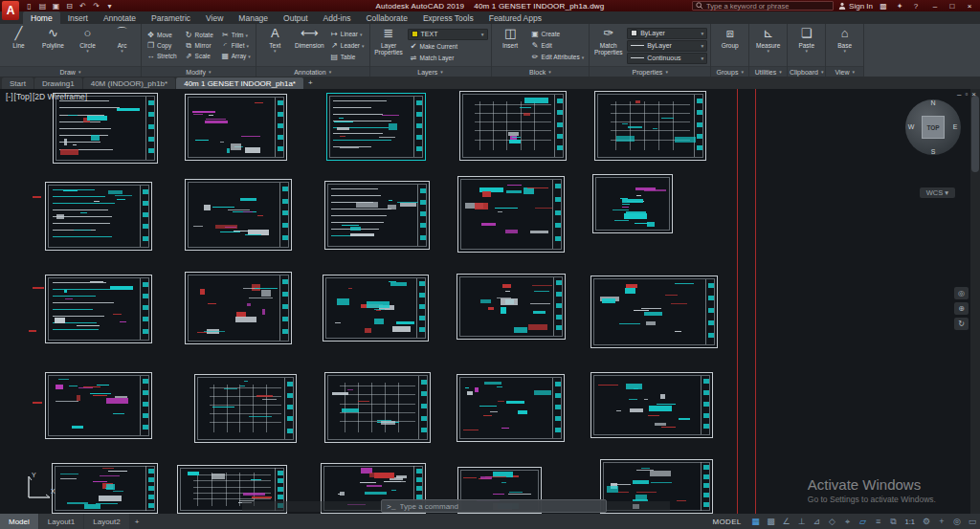 This screenshot has height=529, width=980. I want to click on tool-measure: ⊾Measure▾, so click(768, 46).